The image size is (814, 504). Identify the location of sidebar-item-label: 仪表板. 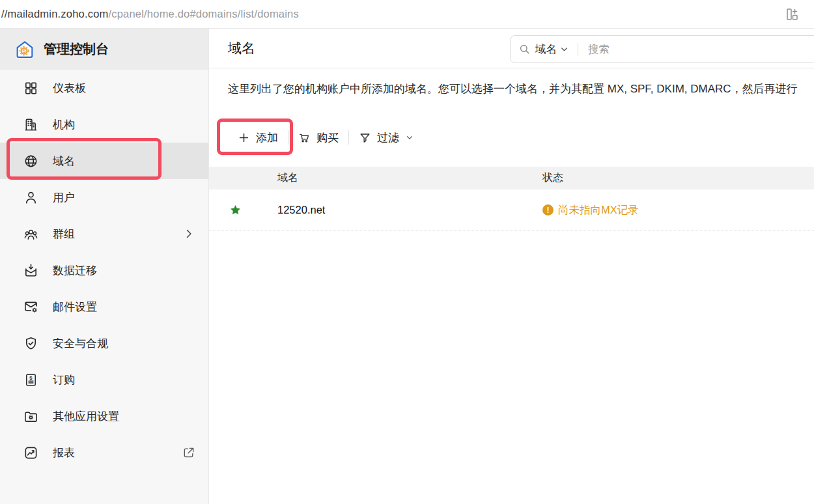
(69, 89).